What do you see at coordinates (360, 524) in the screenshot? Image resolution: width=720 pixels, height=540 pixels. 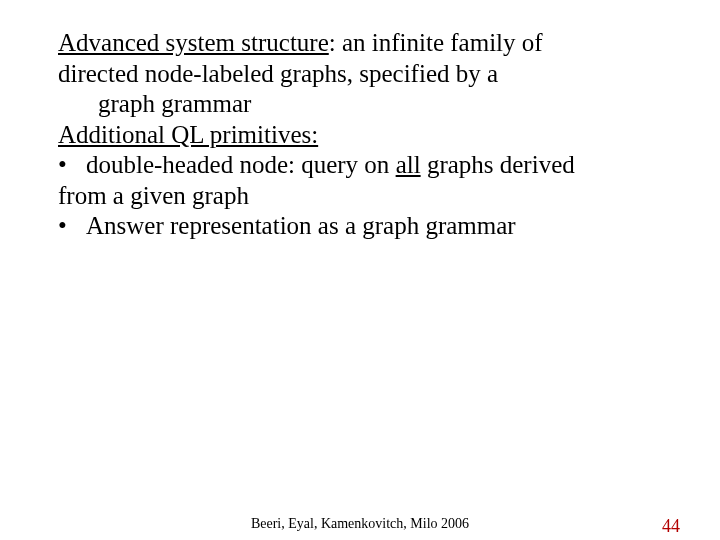 I see `footer-citation: Beeri, Eyal, Kamenkovitch, Milo 2006` at bounding box center [360, 524].